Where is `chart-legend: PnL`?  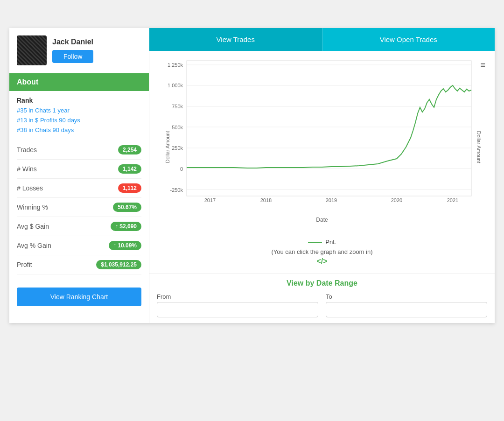 chart-legend: PnL is located at coordinates (322, 241).